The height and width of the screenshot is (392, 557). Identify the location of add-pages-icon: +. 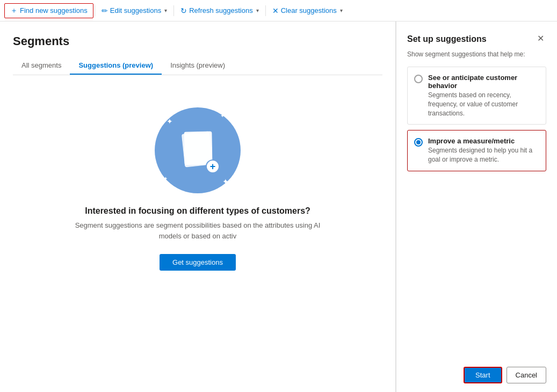
(213, 166).